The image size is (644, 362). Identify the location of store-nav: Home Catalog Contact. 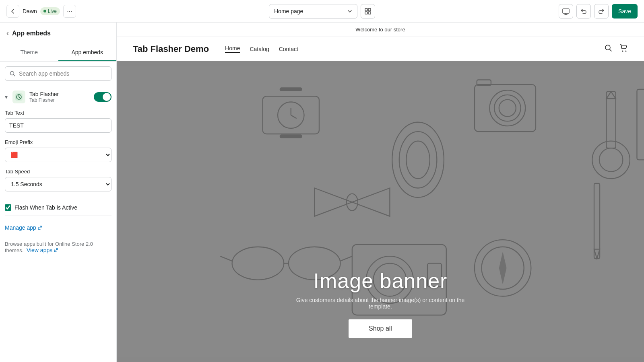
(415, 49).